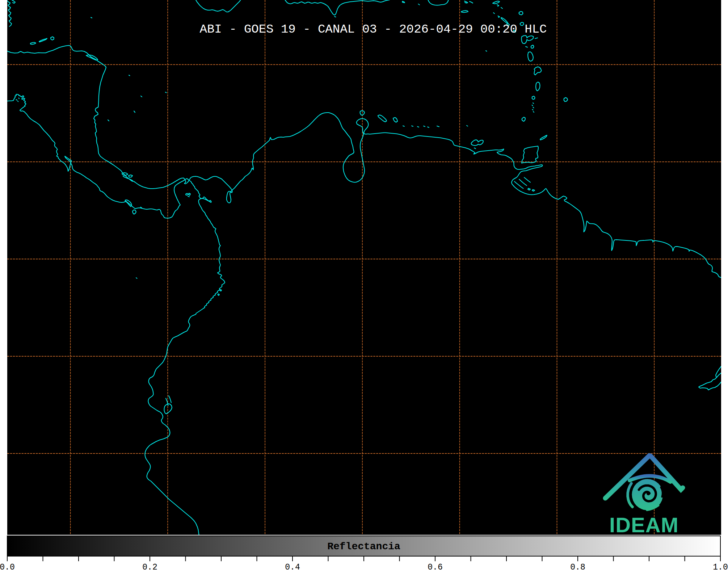 The height and width of the screenshot is (571, 728). Describe the element at coordinates (578, 567) in the screenshot. I see `svg-text: 0.8` at that location.